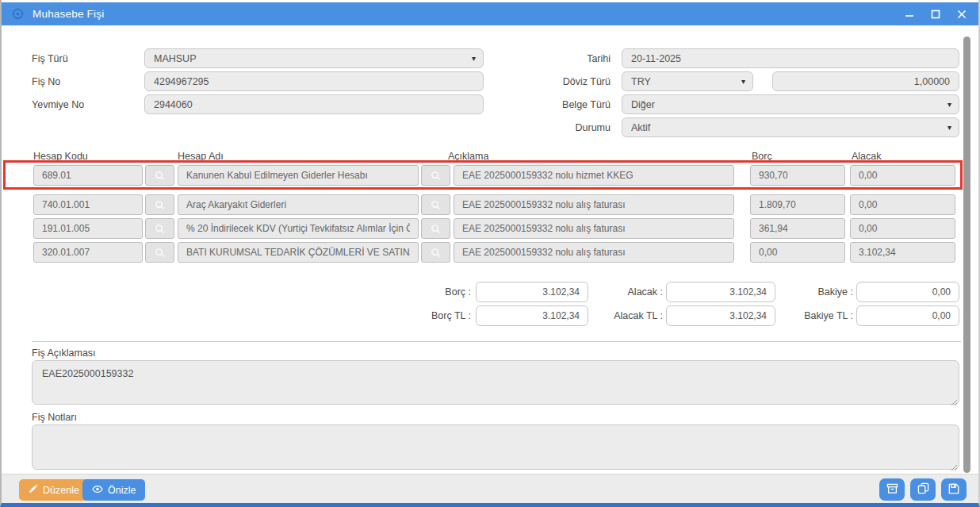 The image size is (980, 507). Describe the element at coordinates (923, 490) in the screenshot. I see `copy-icon` at that location.